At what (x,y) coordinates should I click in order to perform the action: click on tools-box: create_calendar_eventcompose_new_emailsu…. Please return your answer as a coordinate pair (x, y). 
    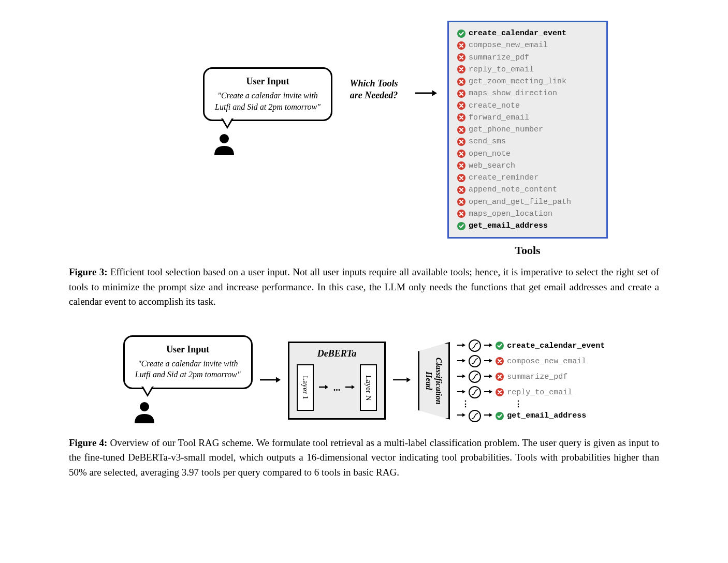
    Looking at the image, I should click on (528, 129).